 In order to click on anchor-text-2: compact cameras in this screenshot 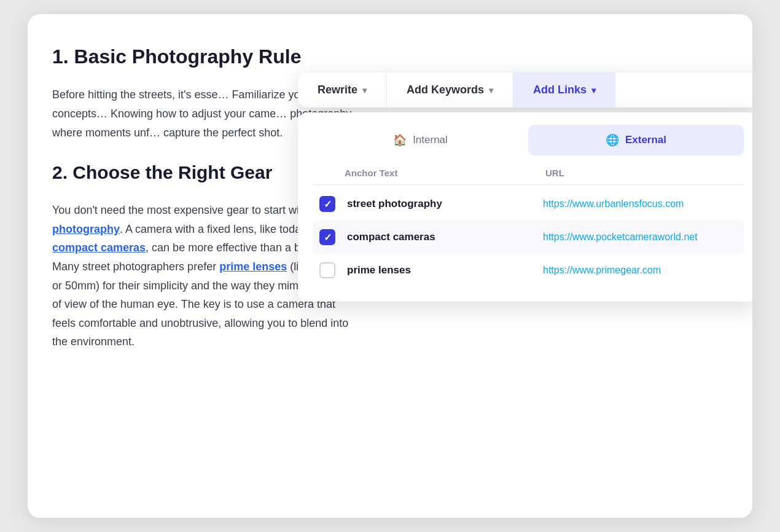, I will do `click(442, 237)`.